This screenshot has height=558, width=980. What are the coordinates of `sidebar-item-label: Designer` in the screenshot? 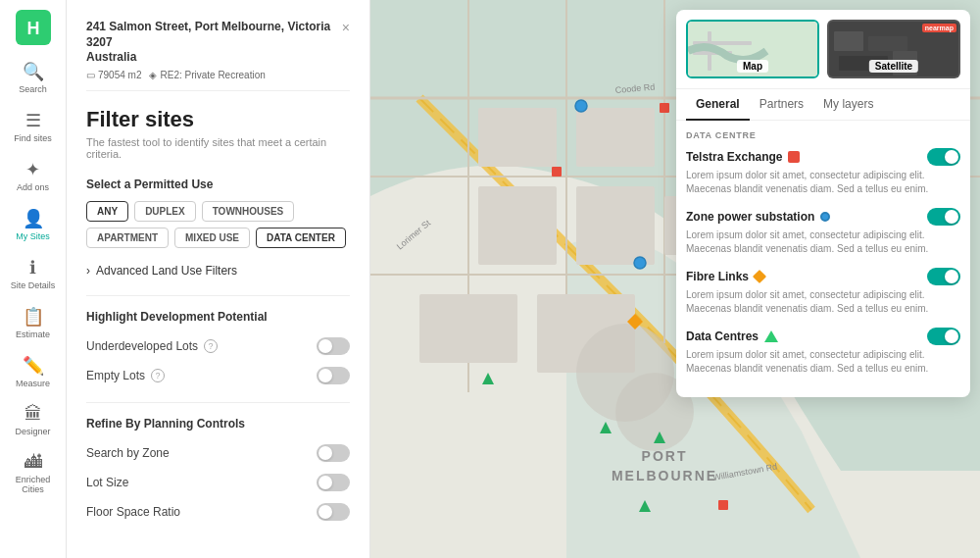 It's located at (32, 431).